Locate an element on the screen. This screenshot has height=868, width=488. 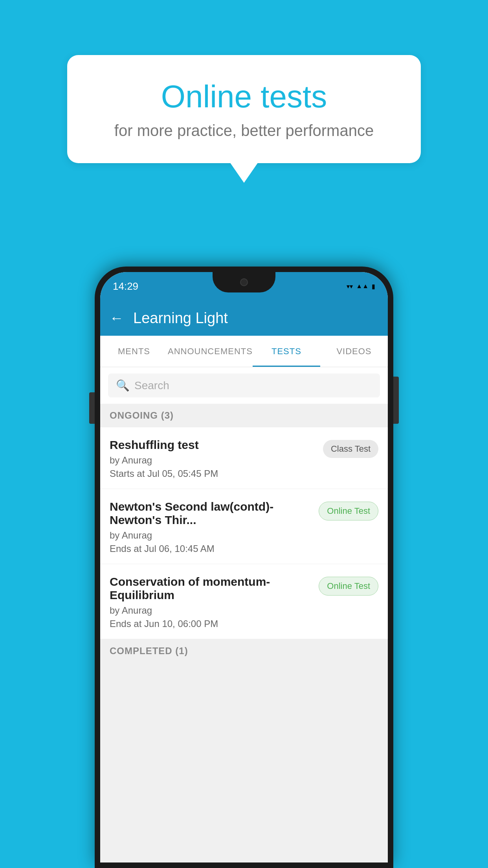
test-info: Reshuffling test by Anurag Starts at Jul… is located at coordinates (216, 459).